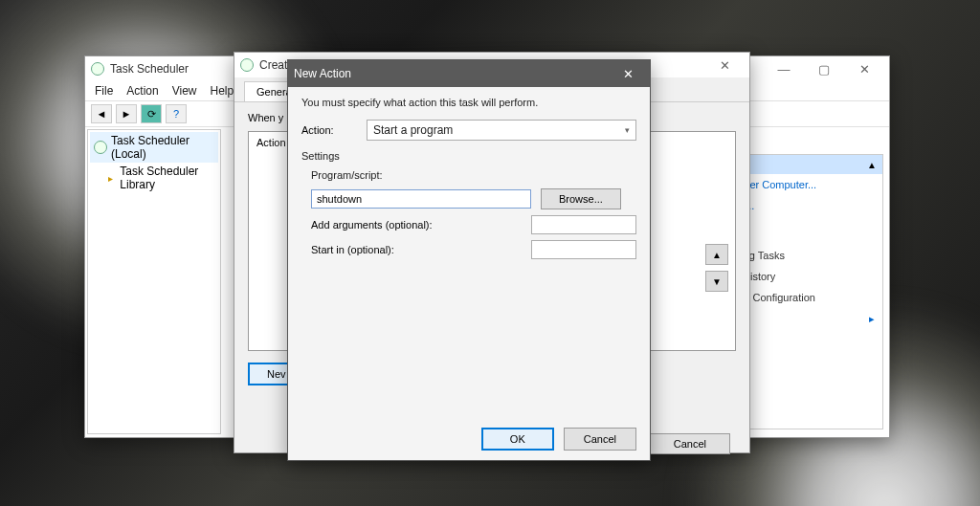  Describe the element at coordinates (717, 254) in the screenshot. I see `move-up-button: ▲` at that location.